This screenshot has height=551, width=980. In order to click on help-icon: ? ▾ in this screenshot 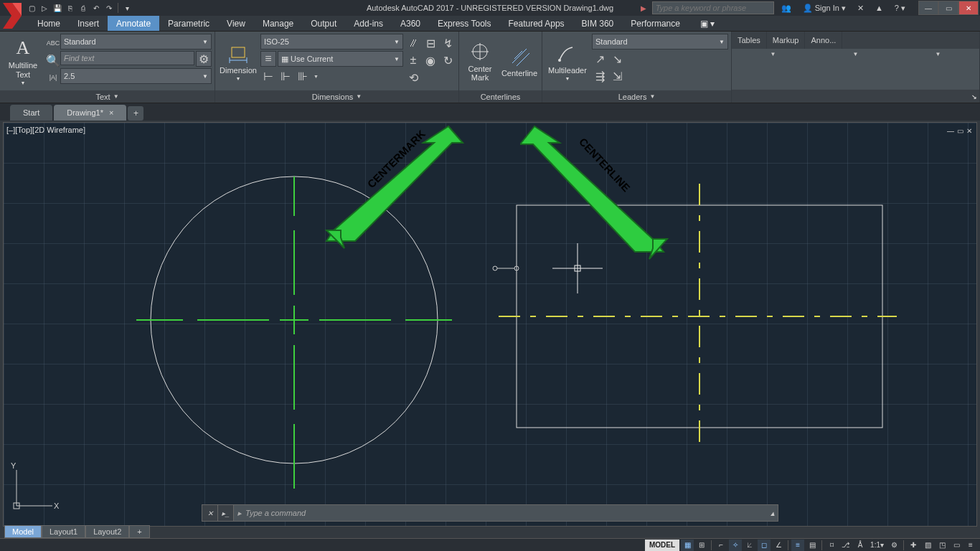, I will do `click(900, 8)`.